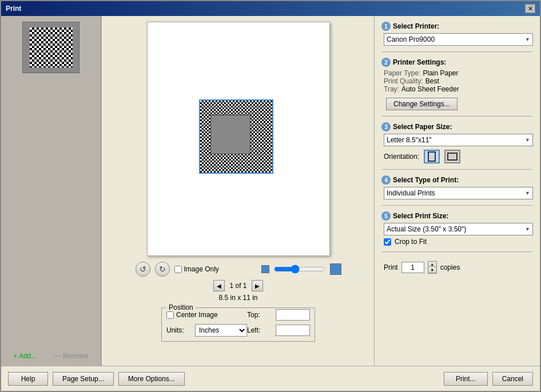 Image resolution: width=541 pixels, height=392 pixels. I want to click on zoom-slider-container, so click(300, 269).